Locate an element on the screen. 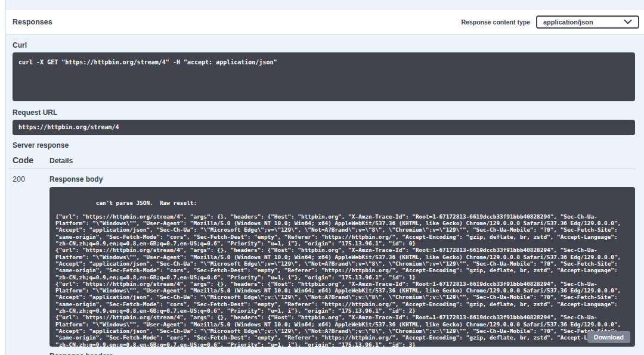 This screenshot has width=644, height=355. response-content-type-control: Response content type application/json is located at coordinates (550, 22).